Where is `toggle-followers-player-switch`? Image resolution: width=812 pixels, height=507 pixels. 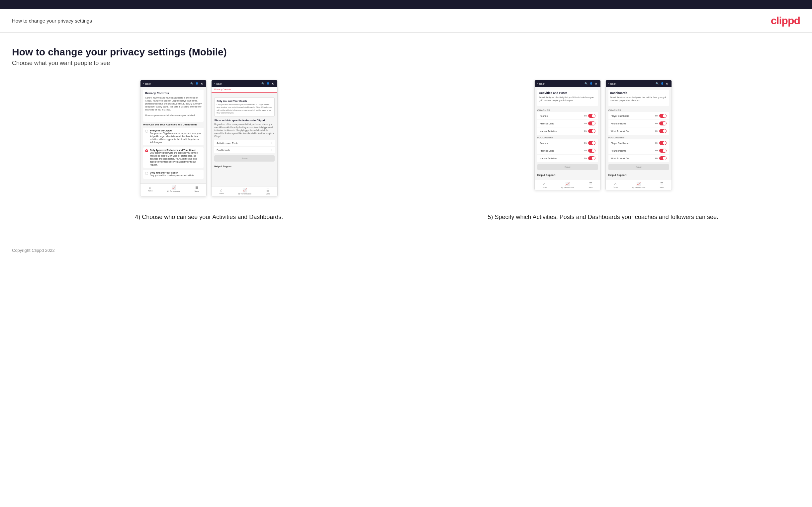
toggle-followers-player-switch is located at coordinates (663, 143).